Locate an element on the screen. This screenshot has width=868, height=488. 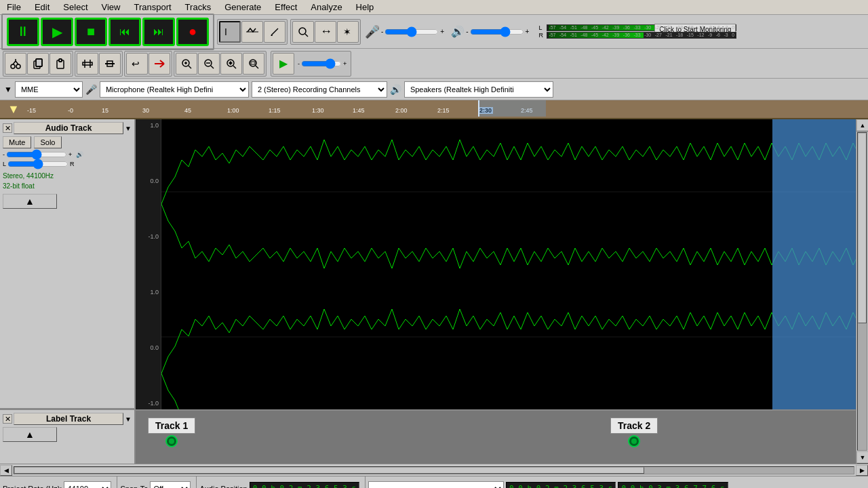
play-button: ▶ is located at coordinates (57, 32).